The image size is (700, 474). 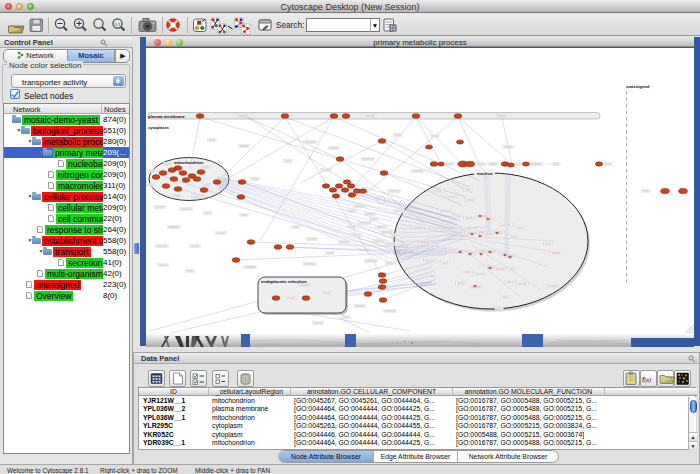 What do you see at coordinates (118, 24) in the screenshot?
I see `svg-text: 1:1` at bounding box center [118, 24].